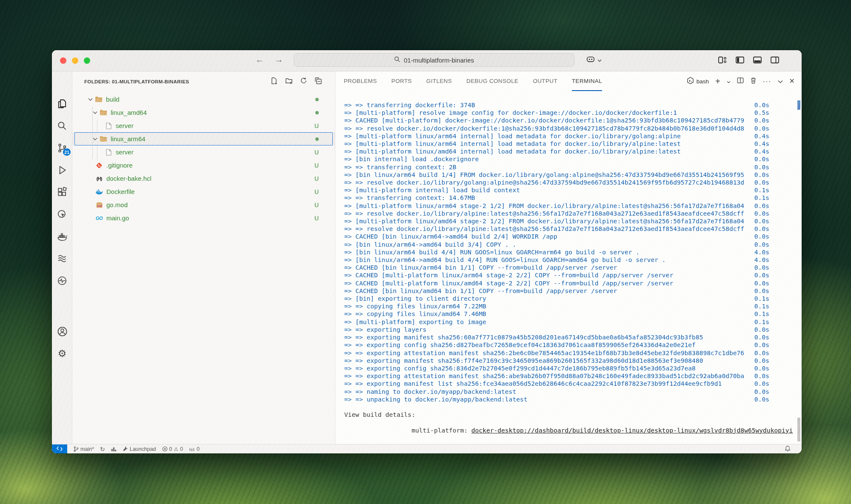 This screenshot has height=504, width=851. What do you see at coordinates (360, 81) in the screenshot?
I see `panel-tab: PROBLEMS` at bounding box center [360, 81].